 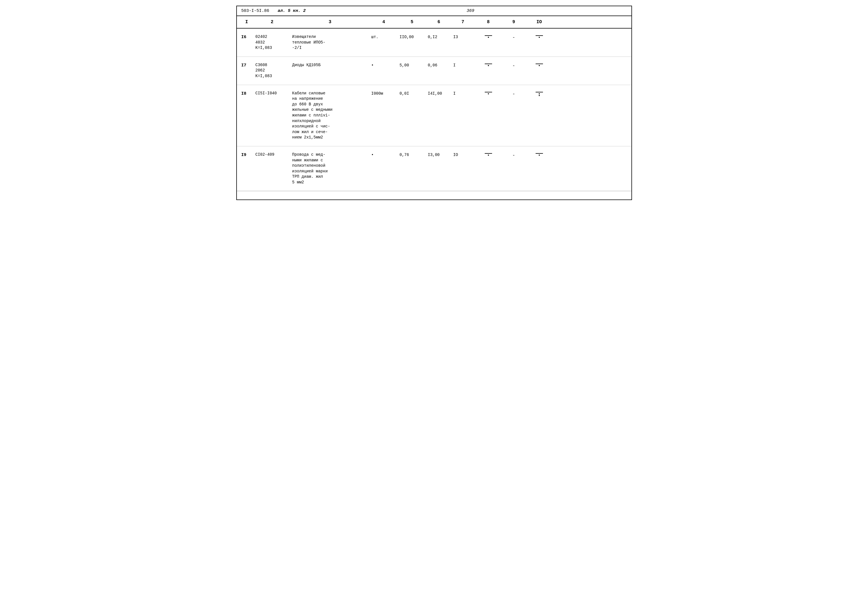 I want to click on row-3-col8, so click(x=488, y=93).